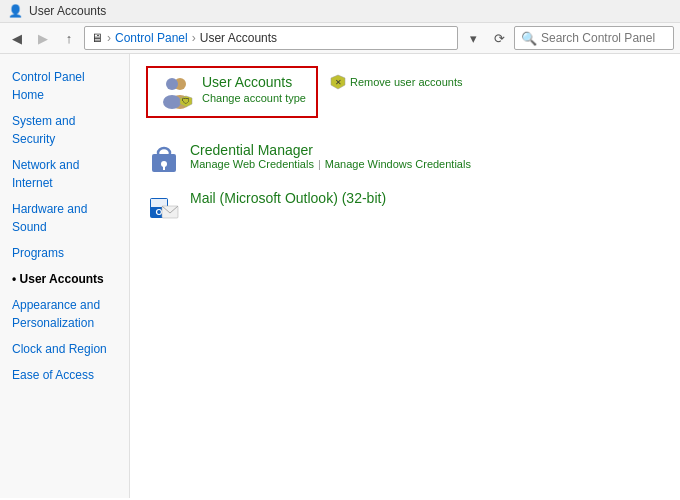 The image size is (680, 500). What do you see at coordinates (17, 38) in the screenshot?
I see `back-button: ◀` at bounding box center [17, 38].